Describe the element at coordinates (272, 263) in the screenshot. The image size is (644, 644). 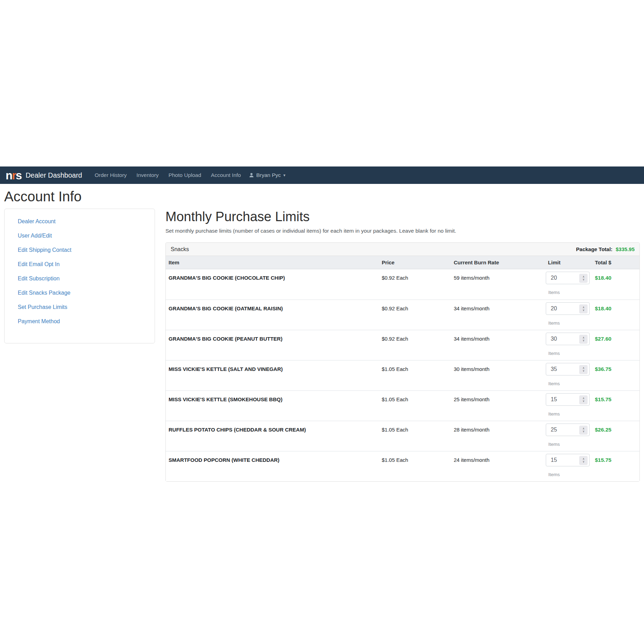
I see `column-header-item: Item` at that location.